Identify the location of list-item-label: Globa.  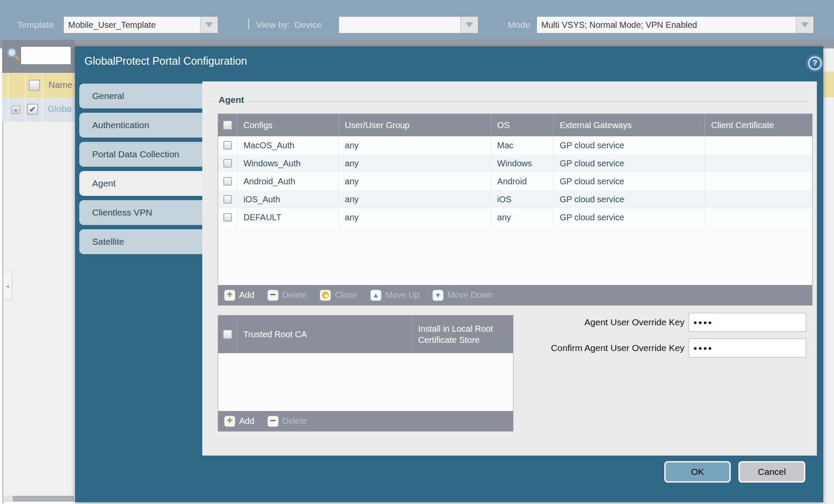
(60, 109).